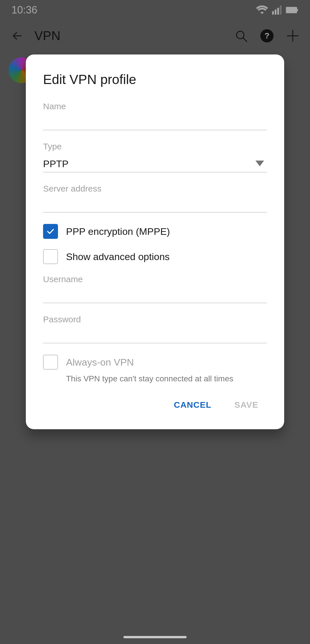 The height and width of the screenshot is (644, 310). Describe the element at coordinates (100, 362) in the screenshot. I see `always-on-label: Always-on VPN` at that location.